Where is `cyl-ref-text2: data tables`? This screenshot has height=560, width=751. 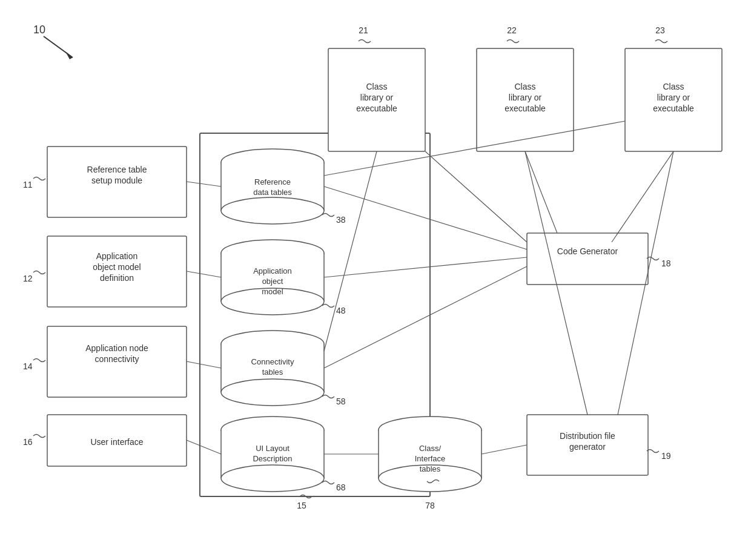
cyl-ref-text2: data tables is located at coordinates (273, 193).